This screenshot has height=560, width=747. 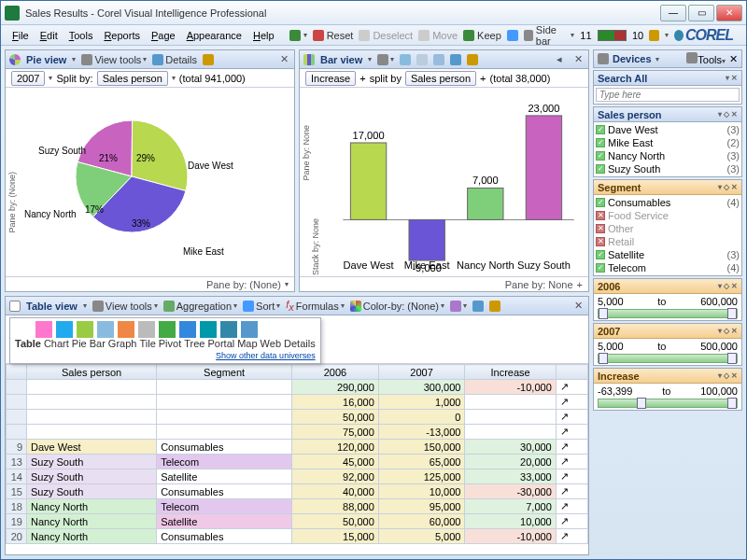 I want to click on range-2007-title: 2007, so click(x=609, y=331).